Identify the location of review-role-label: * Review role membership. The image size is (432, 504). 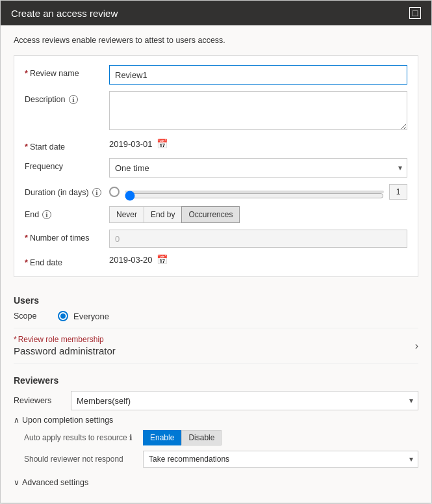
(65, 339).